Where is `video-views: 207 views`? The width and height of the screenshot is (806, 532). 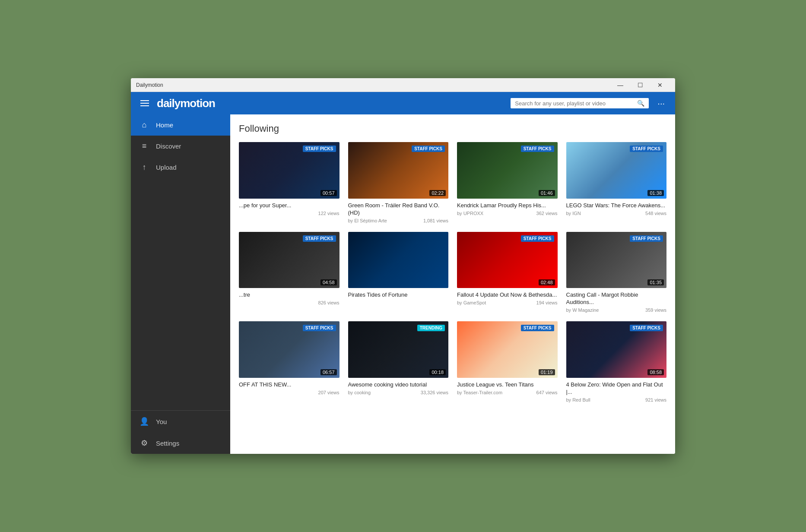 video-views: 207 views is located at coordinates (329, 393).